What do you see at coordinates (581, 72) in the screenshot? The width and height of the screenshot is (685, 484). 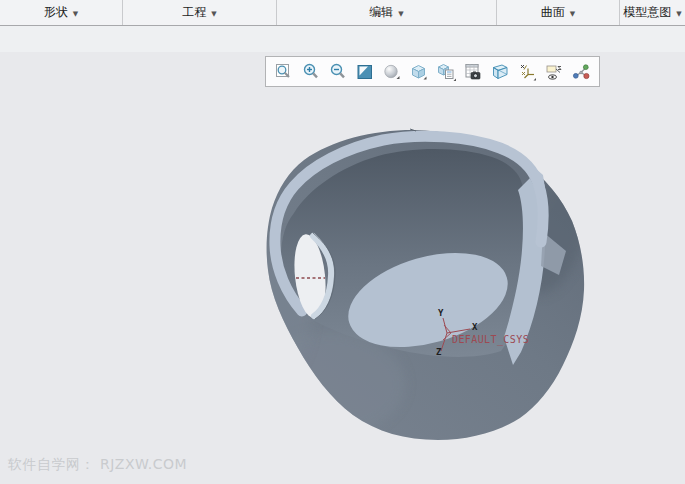 I see `spin-center-button` at bounding box center [581, 72].